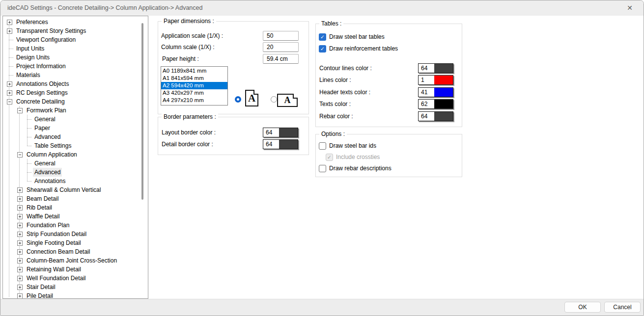 Image resolution: width=644 pixels, height=316 pixels. Describe the element at coordinates (436, 80) in the screenshot. I see `color-picker-button: 1` at that location.